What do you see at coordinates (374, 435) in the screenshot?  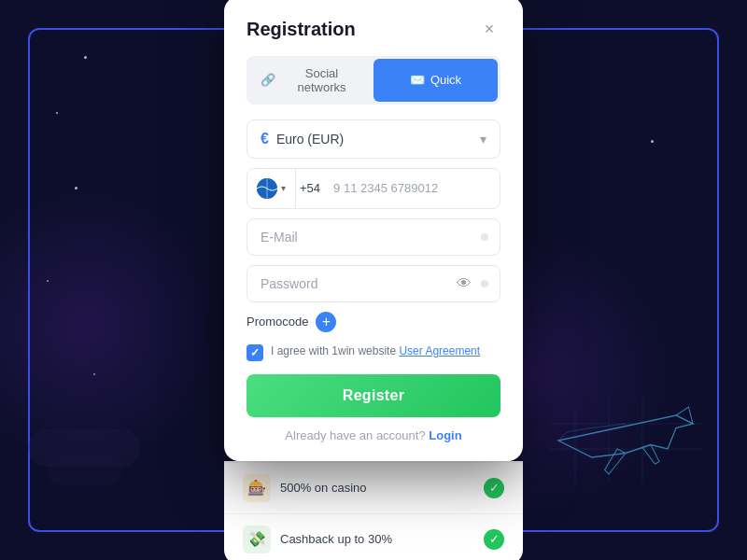 I see `login-row: Already have an account? Login` at bounding box center [374, 435].